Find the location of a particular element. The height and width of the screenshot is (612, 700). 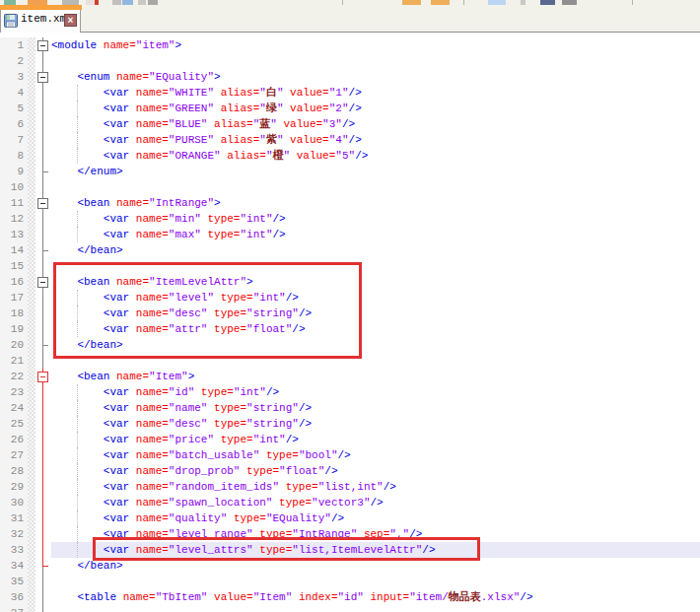

code-line: <bean name="Item"> is located at coordinates (376, 376).